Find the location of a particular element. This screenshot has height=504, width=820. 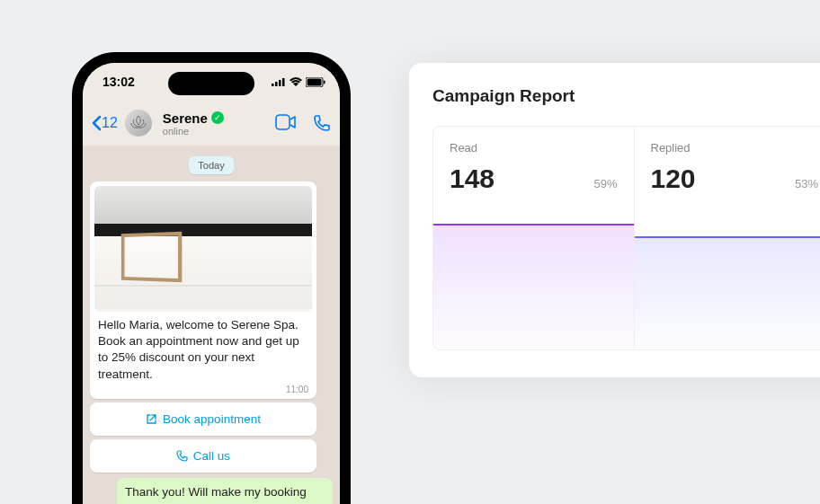

wifi-icon is located at coordinates (296, 82).